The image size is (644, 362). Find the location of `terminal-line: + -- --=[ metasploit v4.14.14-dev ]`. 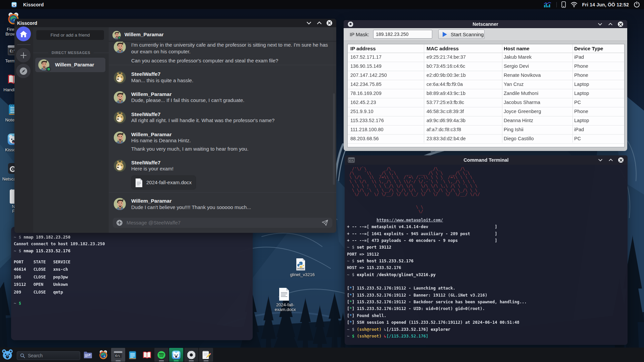

terminal-line: + -- --=[ metasploit v4.14.14-dev ] is located at coordinates (437, 227).